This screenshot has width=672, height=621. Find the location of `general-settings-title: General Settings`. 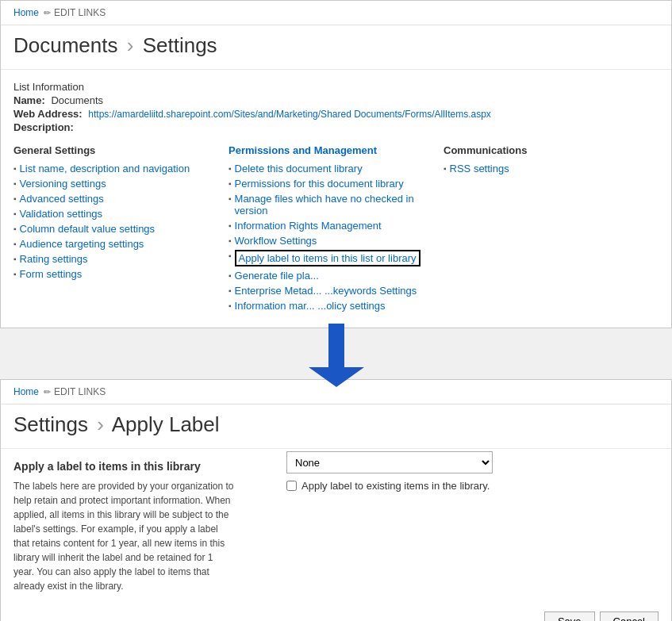

general-settings-title: General Settings is located at coordinates (117, 151).